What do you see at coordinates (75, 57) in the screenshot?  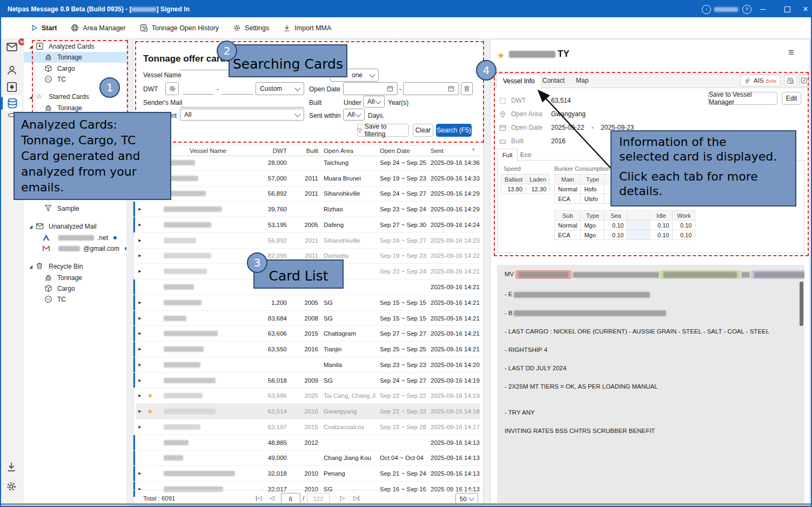 I see `sidebar-item-tonnage: Tonnage` at bounding box center [75, 57].